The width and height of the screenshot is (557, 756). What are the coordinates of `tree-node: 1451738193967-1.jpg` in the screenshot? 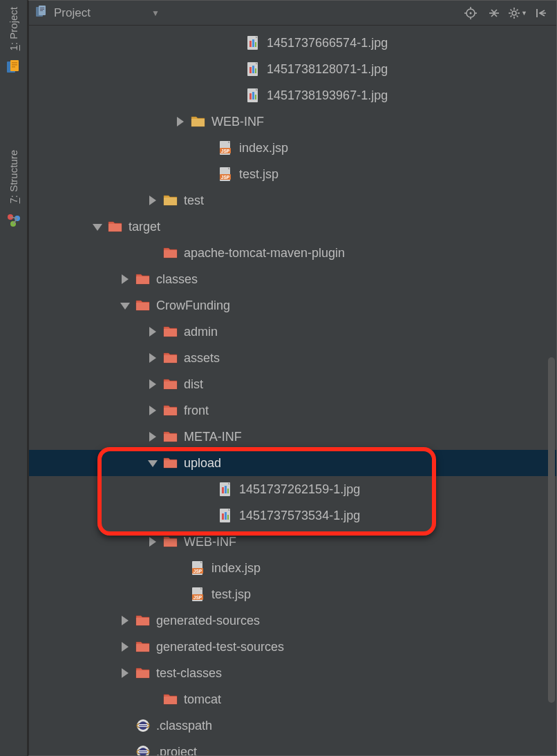 It's located at (293, 95).